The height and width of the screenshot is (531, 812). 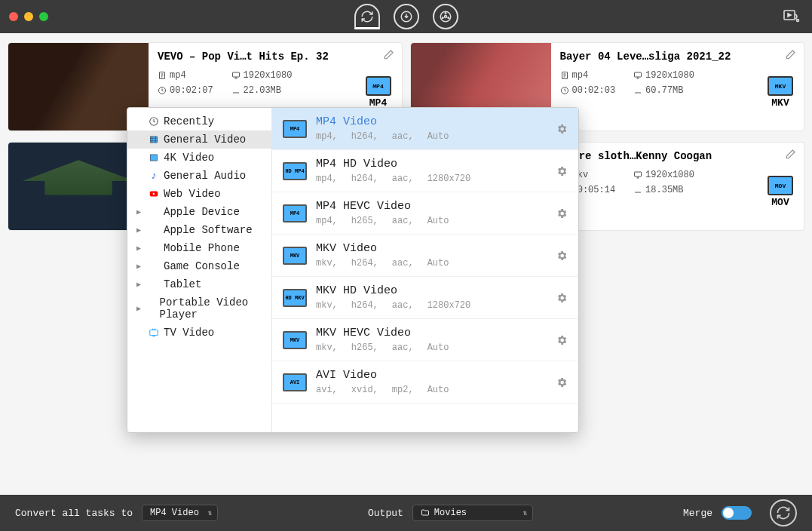 What do you see at coordinates (791, 17) in the screenshot?
I see `library-icon` at bounding box center [791, 17].